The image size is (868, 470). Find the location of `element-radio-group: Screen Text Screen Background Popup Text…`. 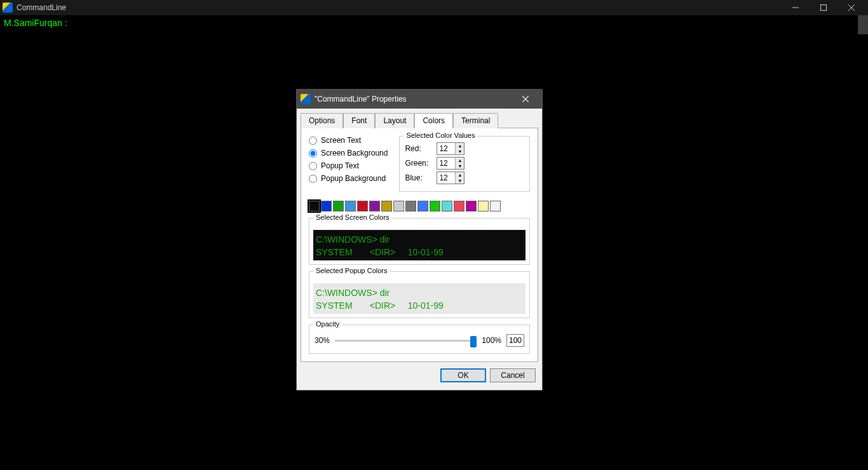

element-radio-group: Screen Text Screen Background Popup Text… is located at coordinates (348, 164).